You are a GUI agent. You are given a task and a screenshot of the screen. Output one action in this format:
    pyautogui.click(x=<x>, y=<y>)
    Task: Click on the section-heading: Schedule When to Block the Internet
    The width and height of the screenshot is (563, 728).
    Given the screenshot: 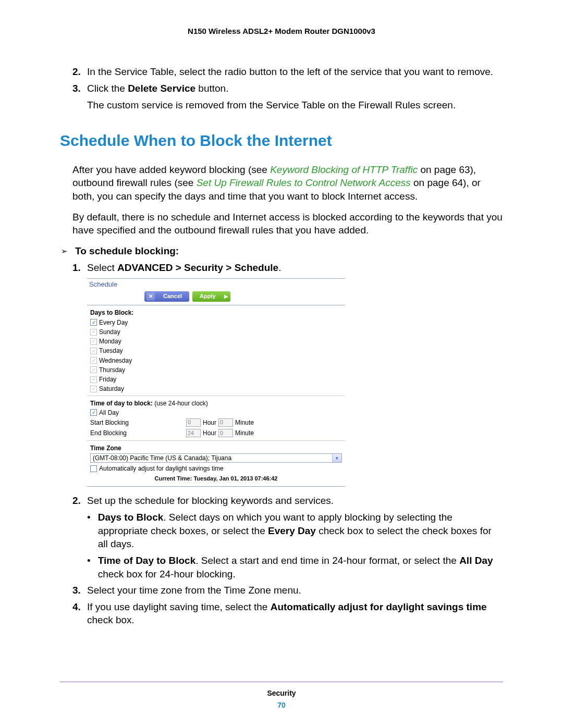 What is the action you would take?
    pyautogui.click(x=282, y=141)
    